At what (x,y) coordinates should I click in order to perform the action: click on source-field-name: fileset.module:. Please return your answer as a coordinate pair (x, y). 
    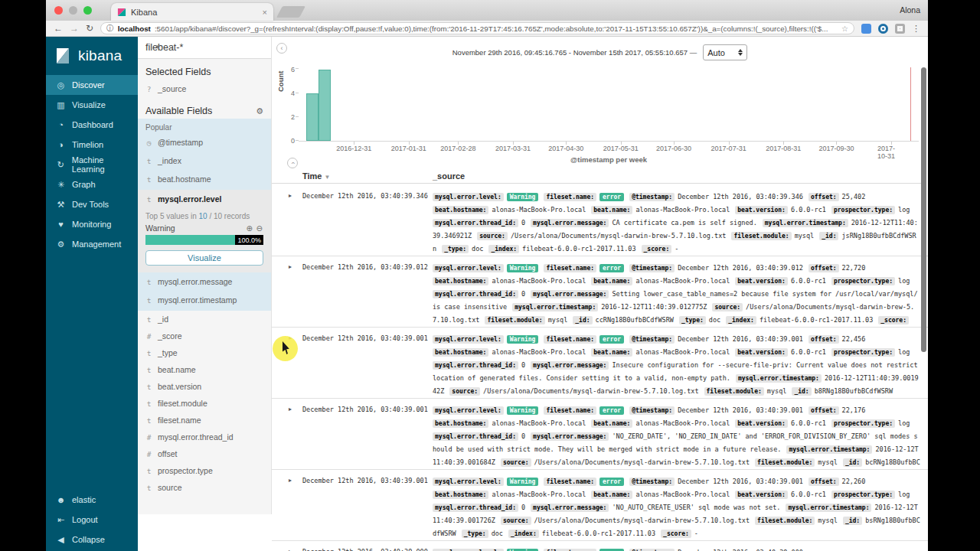
    Looking at the image, I should click on (761, 236).